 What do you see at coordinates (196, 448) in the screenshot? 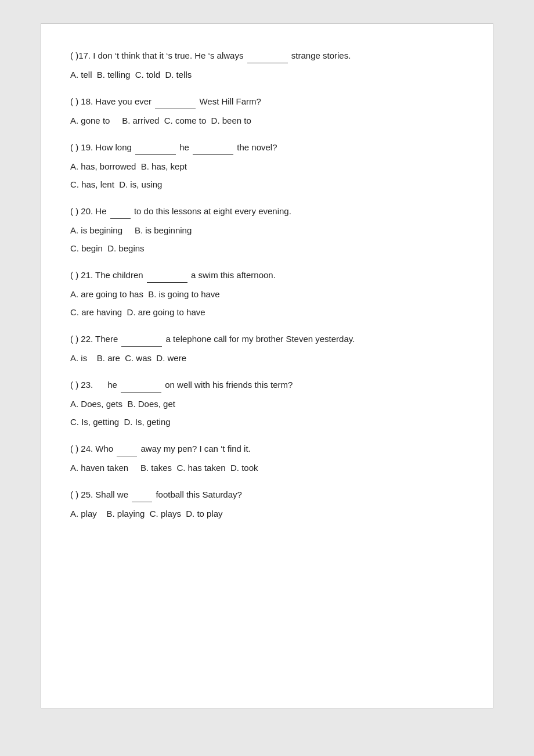
I see `q24-end: away my pen? I can ‘t find it.` at bounding box center [196, 448].